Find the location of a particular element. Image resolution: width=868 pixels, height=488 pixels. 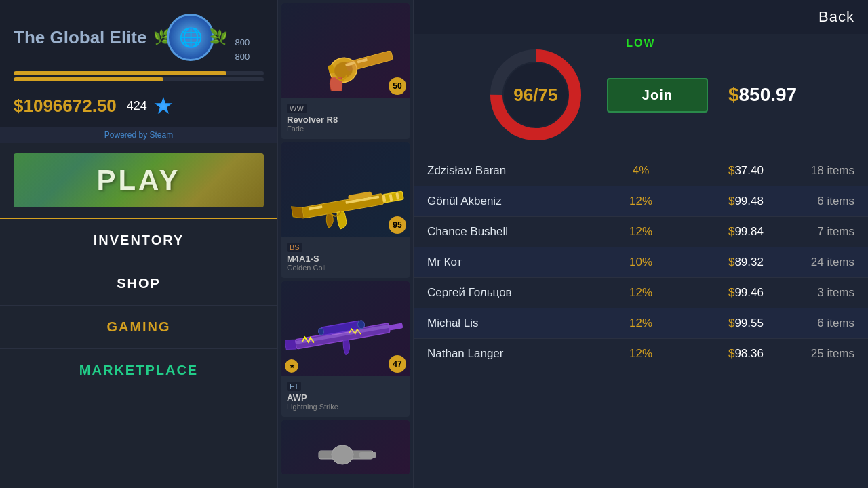

player-row: Michał Lis 12% $99.55 6 items is located at coordinates (641, 324).